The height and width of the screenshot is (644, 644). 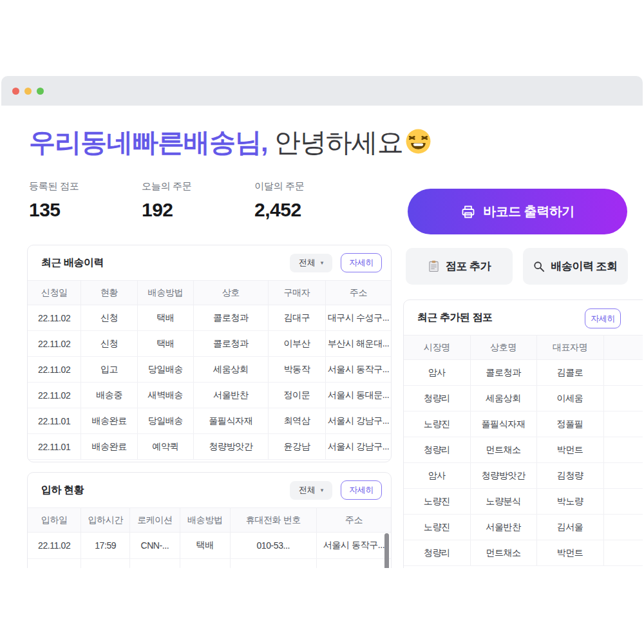 What do you see at coordinates (358, 344) in the screenshot?
I see `table-cell: 부산시 해운대...` at bounding box center [358, 344].